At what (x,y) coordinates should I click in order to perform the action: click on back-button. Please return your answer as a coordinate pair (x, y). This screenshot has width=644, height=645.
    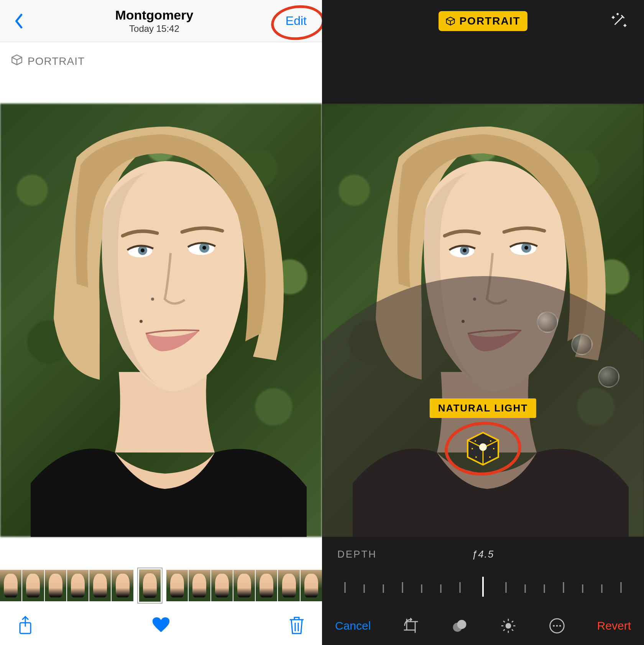
    Looking at the image, I should click on (19, 21).